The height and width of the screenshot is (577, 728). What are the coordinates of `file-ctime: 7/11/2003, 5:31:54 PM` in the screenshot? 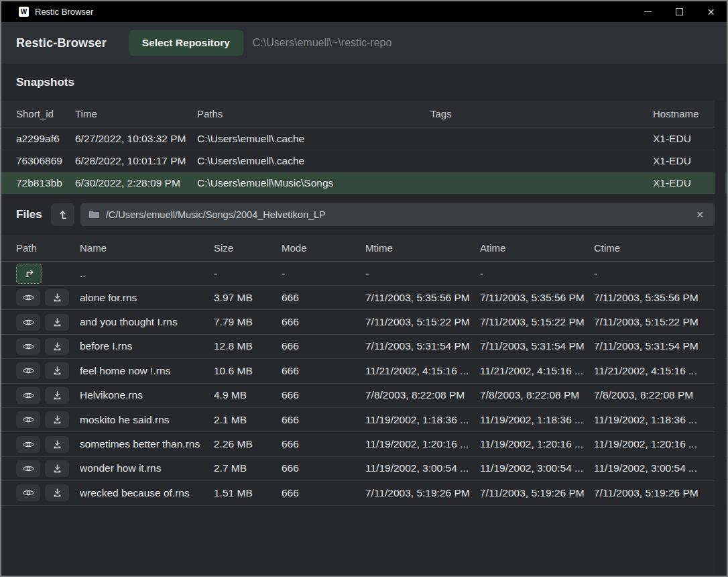 It's located at (654, 346).